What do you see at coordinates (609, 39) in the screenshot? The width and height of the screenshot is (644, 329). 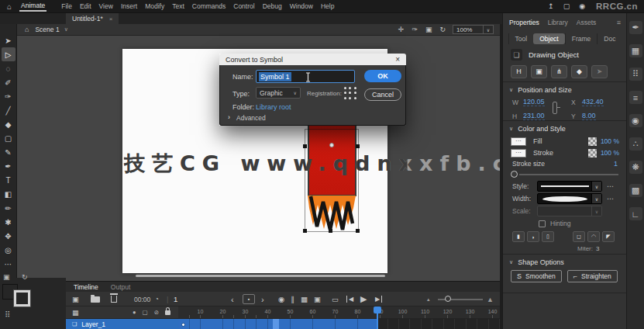 I see `property-subtab: Doc` at bounding box center [609, 39].